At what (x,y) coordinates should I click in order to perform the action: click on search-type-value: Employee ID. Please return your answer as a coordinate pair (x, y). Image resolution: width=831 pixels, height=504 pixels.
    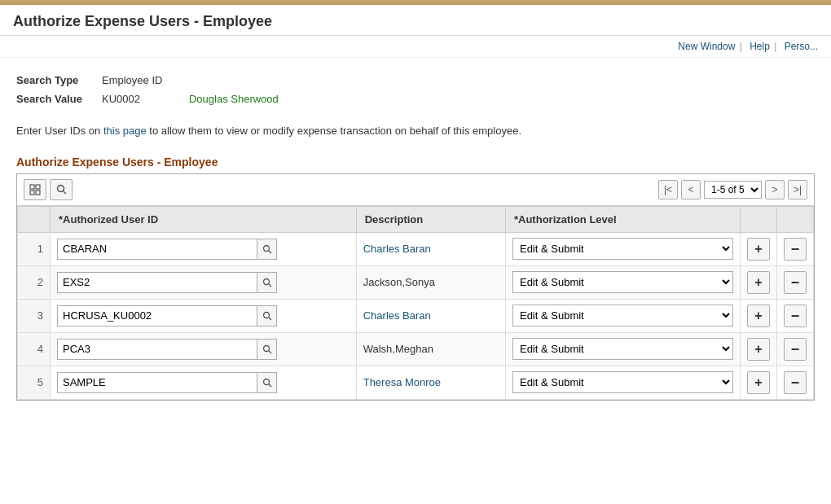
    Looking at the image, I should click on (132, 80).